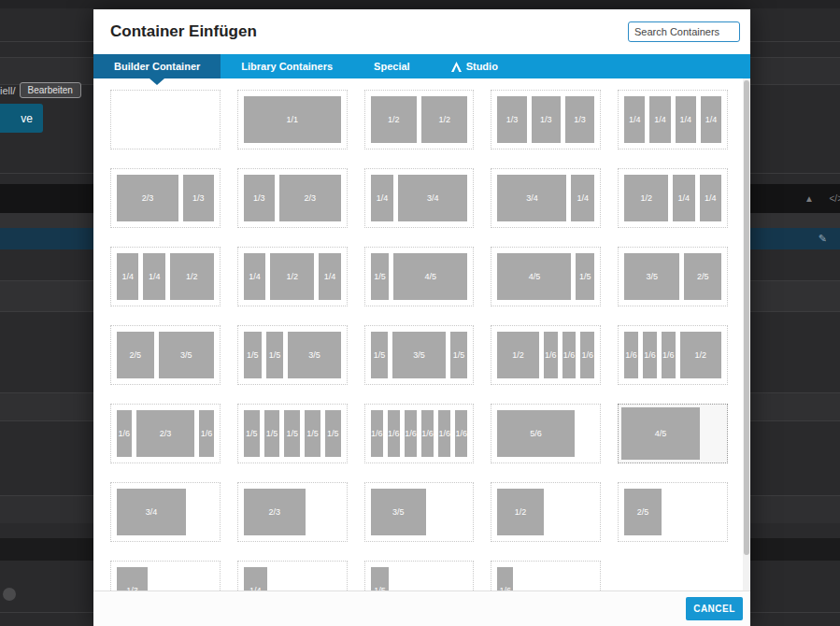  I want to click on container-option: 3/52/5, so click(673, 277).